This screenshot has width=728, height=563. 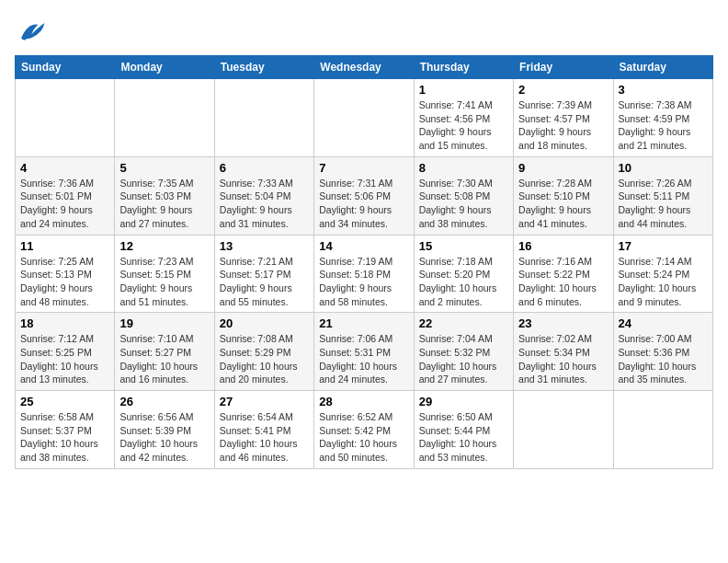 What do you see at coordinates (64, 438) in the screenshot?
I see `day-info: Sunrise: 6:58 AM Sunset: 5:37 PM Dayligh…` at bounding box center [64, 438].